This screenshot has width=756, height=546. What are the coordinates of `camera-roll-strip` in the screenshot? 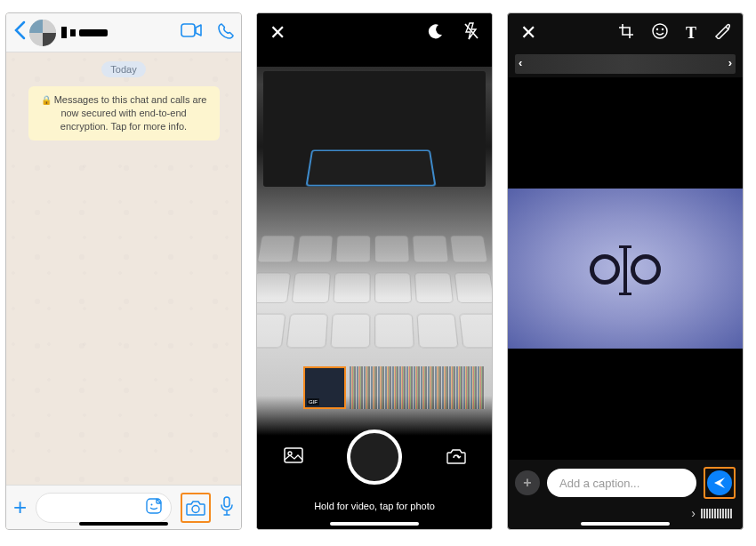 It's located at (417, 388).